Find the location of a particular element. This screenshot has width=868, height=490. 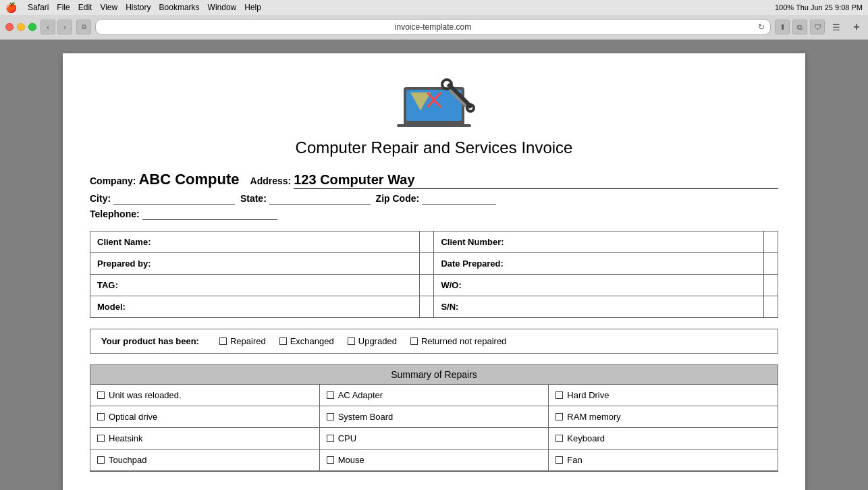

minimize-button is located at coordinates (21, 27).